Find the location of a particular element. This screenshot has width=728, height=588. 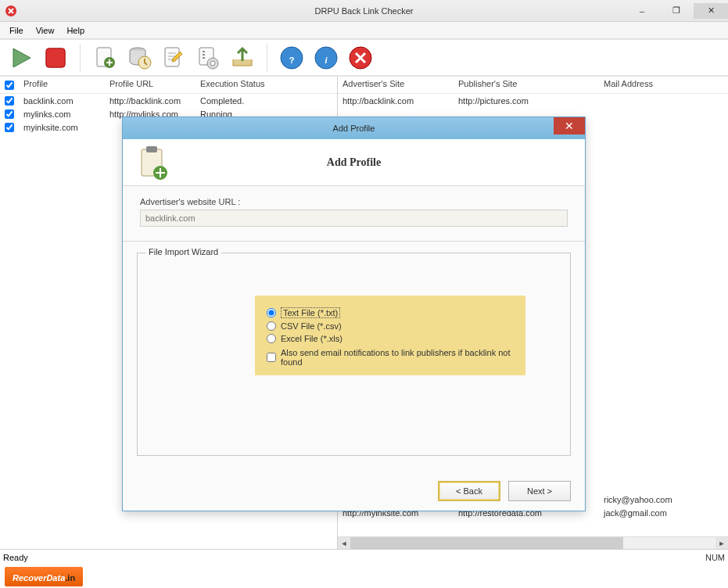

sites-grid-header: Advertiser's Site Publisher's Site Mail … is located at coordinates (533, 85).